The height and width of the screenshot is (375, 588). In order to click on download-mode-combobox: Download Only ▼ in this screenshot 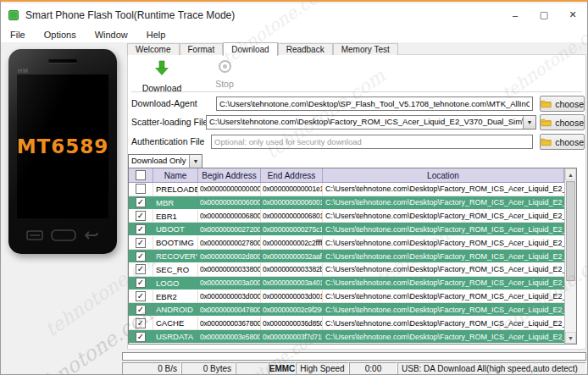, I will do `click(165, 161)`.